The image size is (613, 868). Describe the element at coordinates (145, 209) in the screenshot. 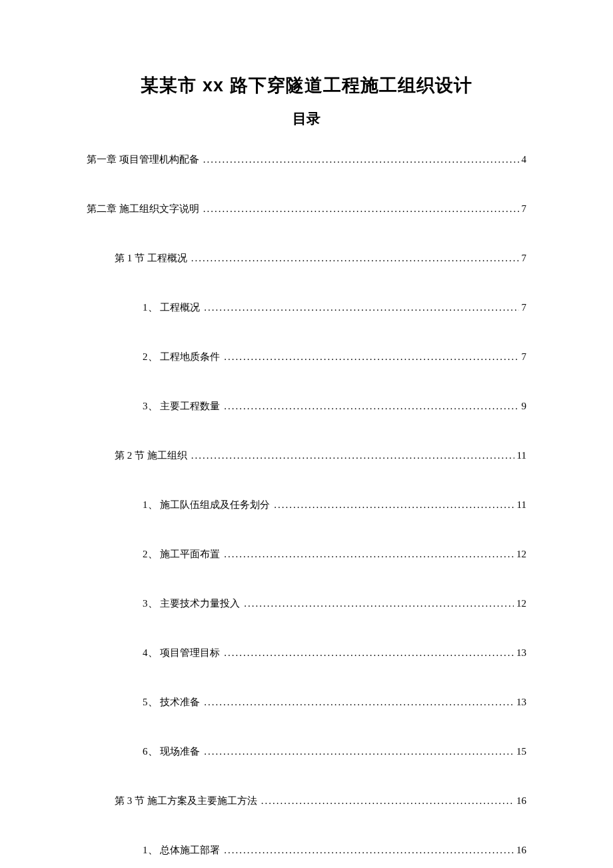

I see `toc-entry-label: 第二章 施工组织文字说明` at that location.